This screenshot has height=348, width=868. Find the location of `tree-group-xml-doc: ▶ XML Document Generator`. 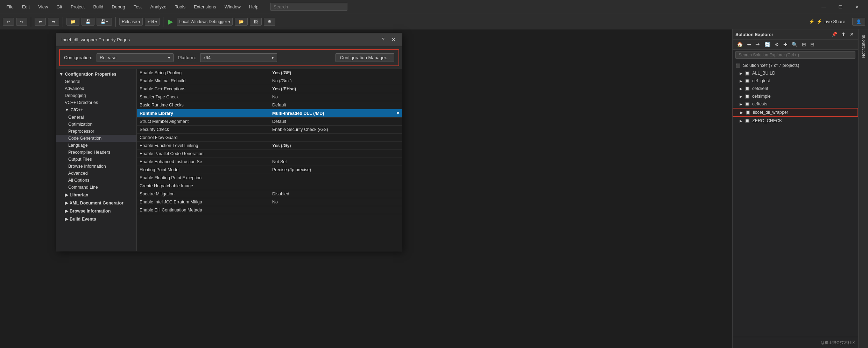

tree-group-xml-doc: ▶ XML Document Generator is located at coordinates (97, 203).